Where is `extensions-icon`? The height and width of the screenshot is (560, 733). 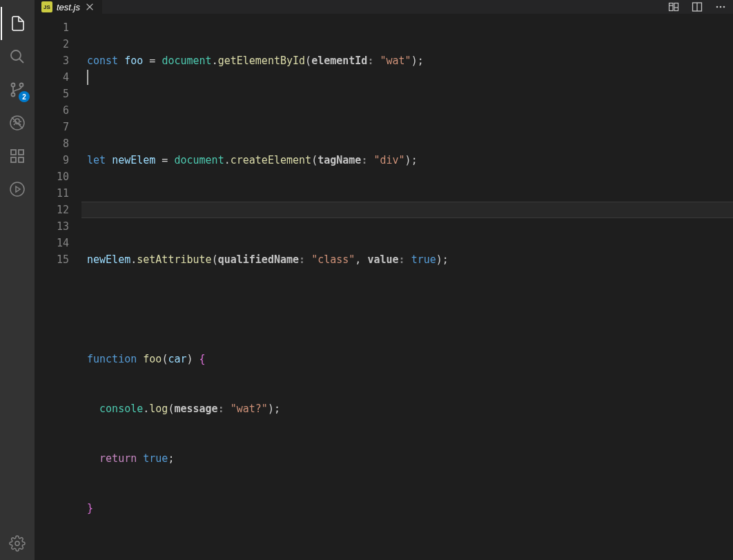
extensions-icon is located at coordinates (17, 156).